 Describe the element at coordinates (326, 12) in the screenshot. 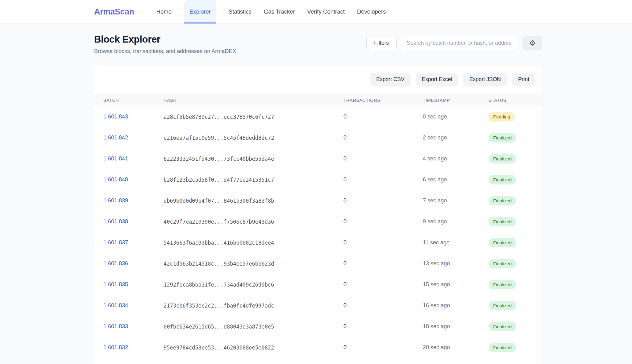

I see `nav-item-label: Verify Contract` at that location.